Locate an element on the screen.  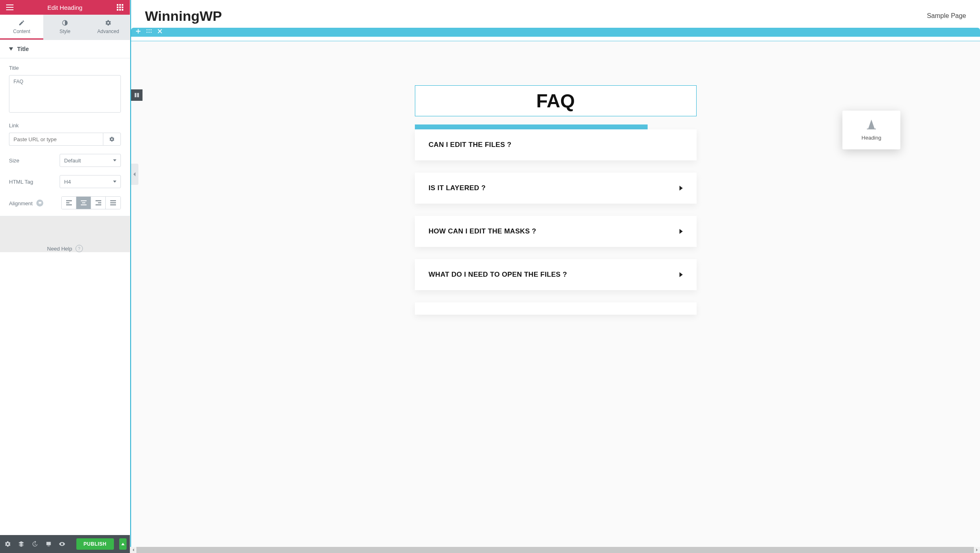
sidebar-header: Edit Heading is located at coordinates (65, 7).